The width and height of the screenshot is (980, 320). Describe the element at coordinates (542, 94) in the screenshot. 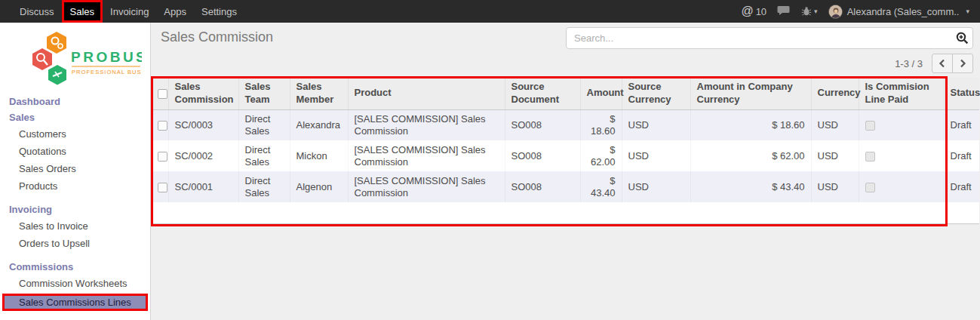

I see `col-source-document: Source Document` at that location.